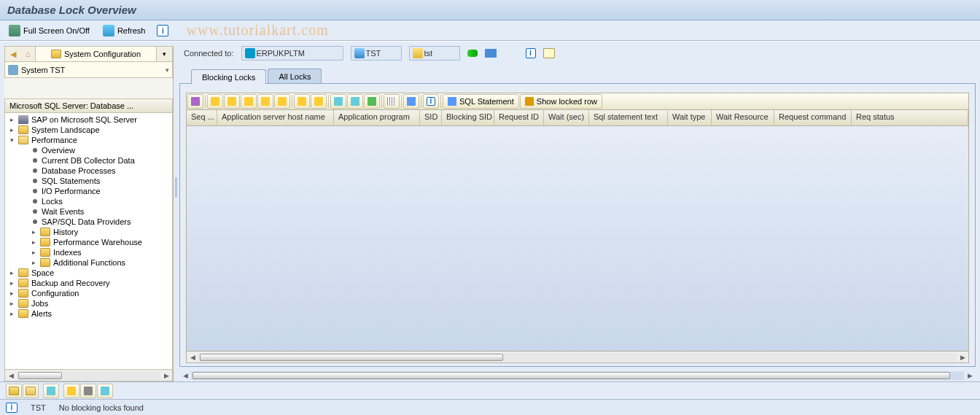  Describe the element at coordinates (431, 101) in the screenshot. I see `grid-info-button: i` at that location.